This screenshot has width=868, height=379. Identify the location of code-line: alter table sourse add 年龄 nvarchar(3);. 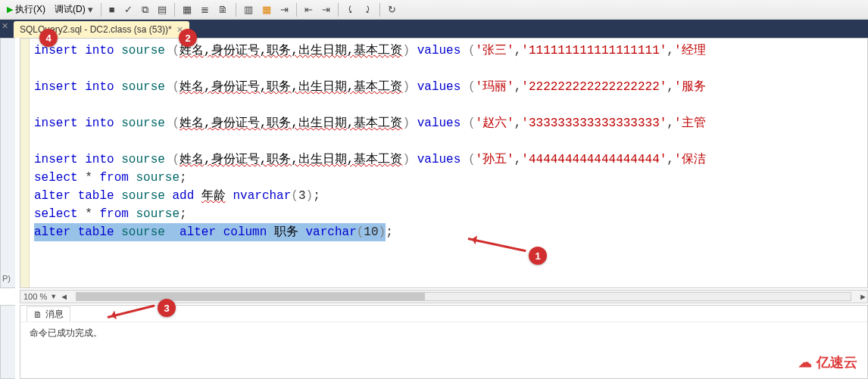
(448, 196).